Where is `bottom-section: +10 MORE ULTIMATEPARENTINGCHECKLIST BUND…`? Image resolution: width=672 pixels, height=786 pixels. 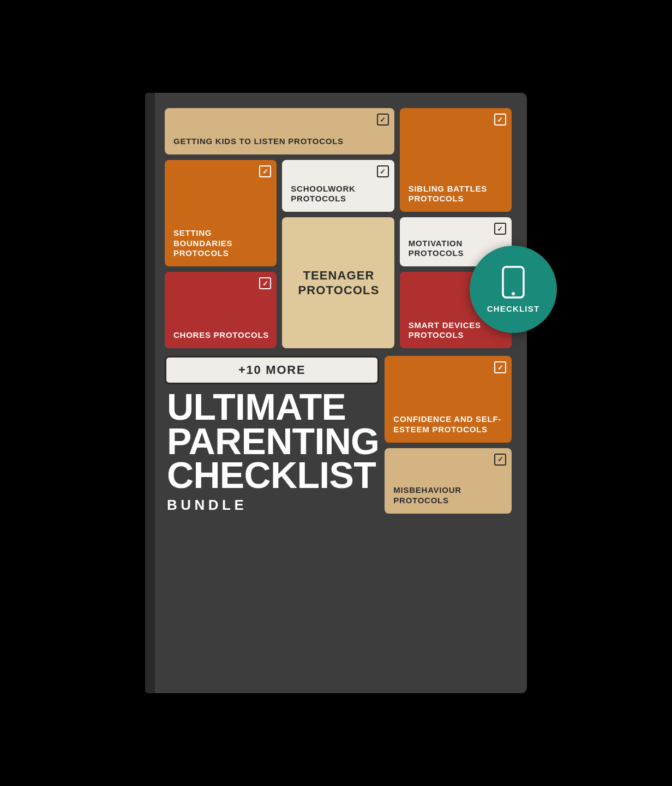
bottom-section: +10 MORE ULTIMATEPARENTINGCHECKLIST BUND… is located at coordinates (338, 434).